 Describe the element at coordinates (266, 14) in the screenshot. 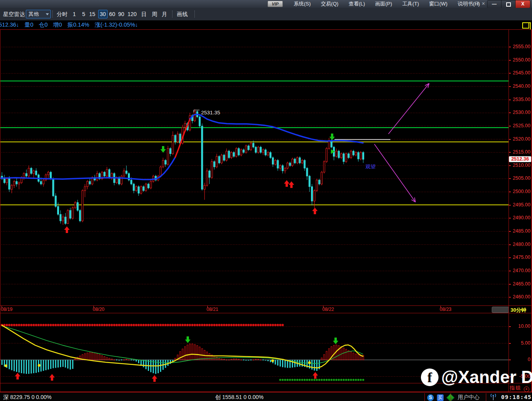

I see `toolbar: 星空雷达 其他 分时 1 5 15 30 60 90 120 日 周 月 画线` at that location.